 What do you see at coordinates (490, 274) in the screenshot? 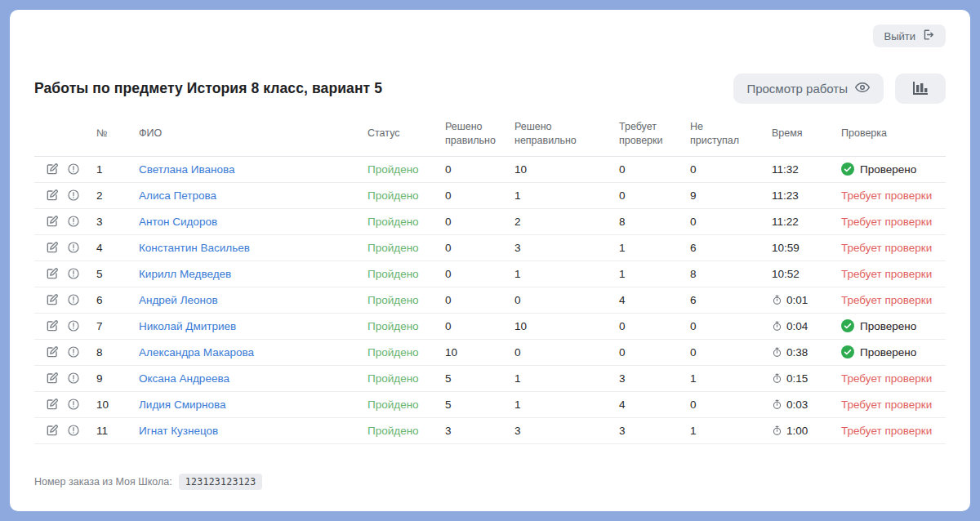
I see `table-row: 5 Кирилл Медведев Пройдено 0 1 1 8 10:52` at bounding box center [490, 274].